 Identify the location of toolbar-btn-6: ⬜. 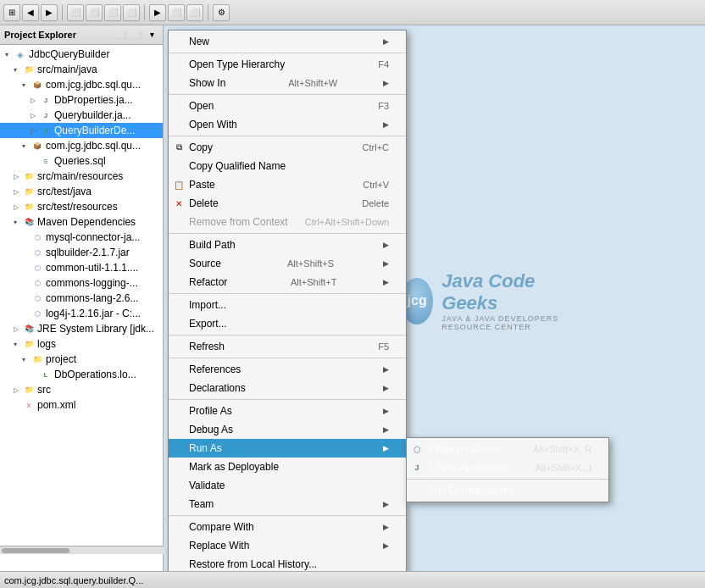
(113, 13).